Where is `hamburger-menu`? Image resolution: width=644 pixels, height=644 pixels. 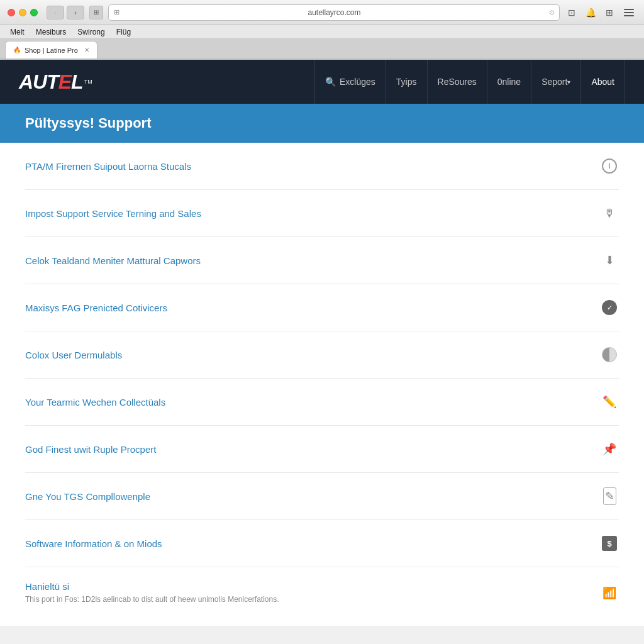
hamburger-menu is located at coordinates (629, 13).